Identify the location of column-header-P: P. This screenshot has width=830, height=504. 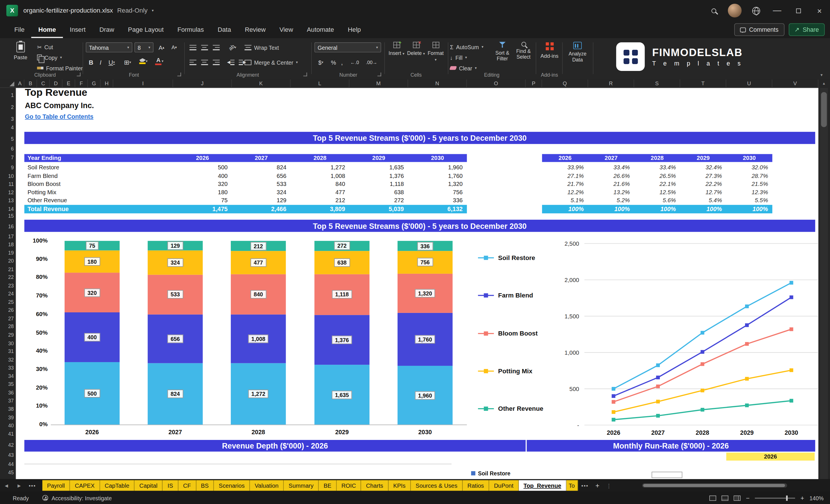
(534, 84).